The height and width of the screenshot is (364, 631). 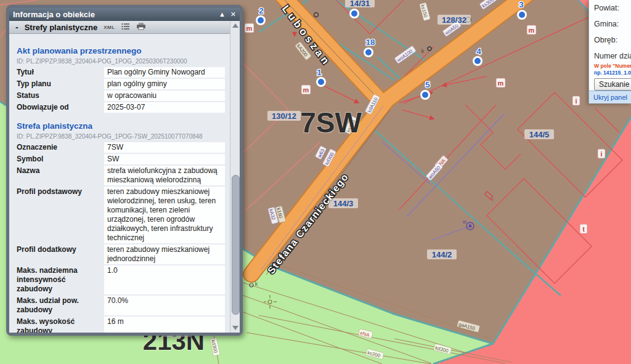 What do you see at coordinates (121, 107) in the screenshot?
I see `table-row: Obowiązuje od2025-03-07` at bounding box center [121, 107].